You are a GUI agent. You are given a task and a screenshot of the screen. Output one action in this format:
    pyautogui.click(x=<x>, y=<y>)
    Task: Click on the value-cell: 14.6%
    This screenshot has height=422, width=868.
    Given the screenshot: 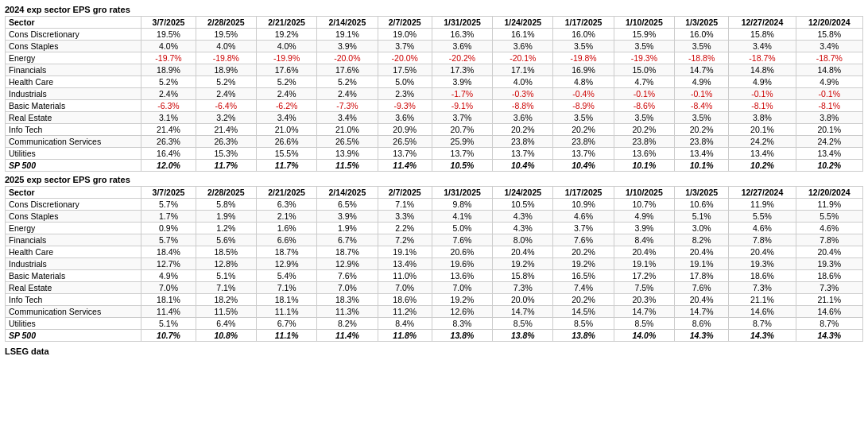 What is the action you would take?
    pyautogui.click(x=829, y=312)
    